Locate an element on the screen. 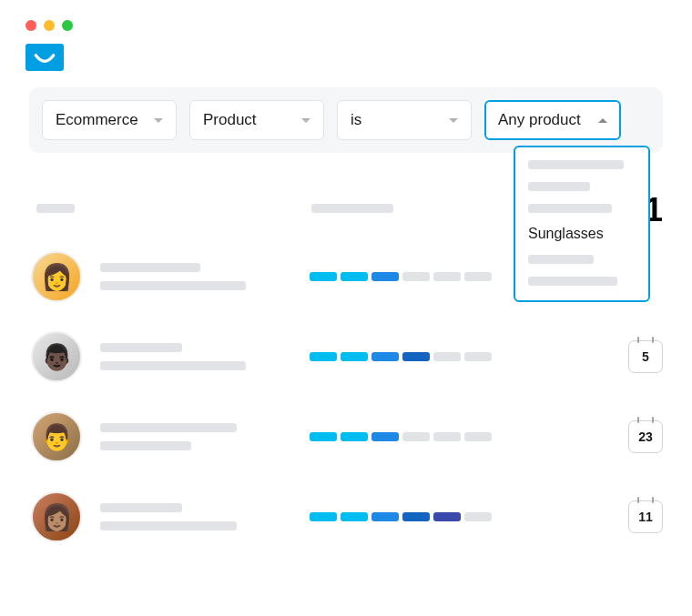 Image resolution: width=692 pixels, height=616 pixels. app-logo is located at coordinates (45, 57).